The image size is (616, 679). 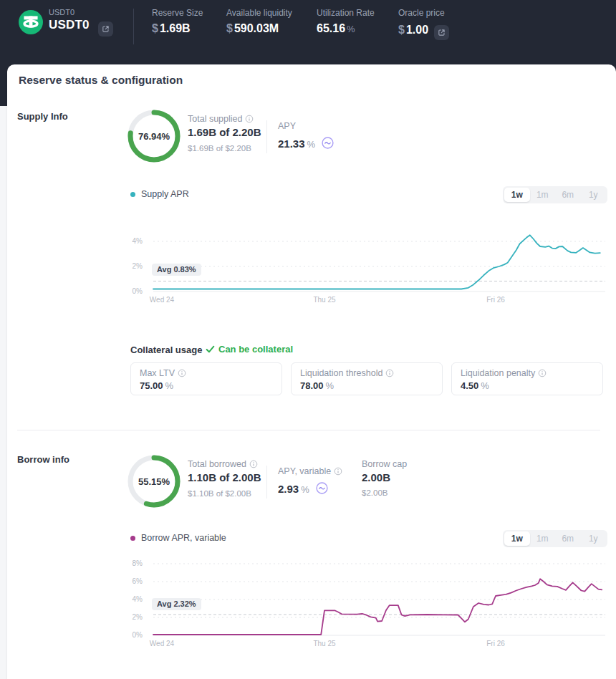 What do you see at coordinates (175, 29) in the screenshot?
I see `stat-value: 1.69B` at bounding box center [175, 29].